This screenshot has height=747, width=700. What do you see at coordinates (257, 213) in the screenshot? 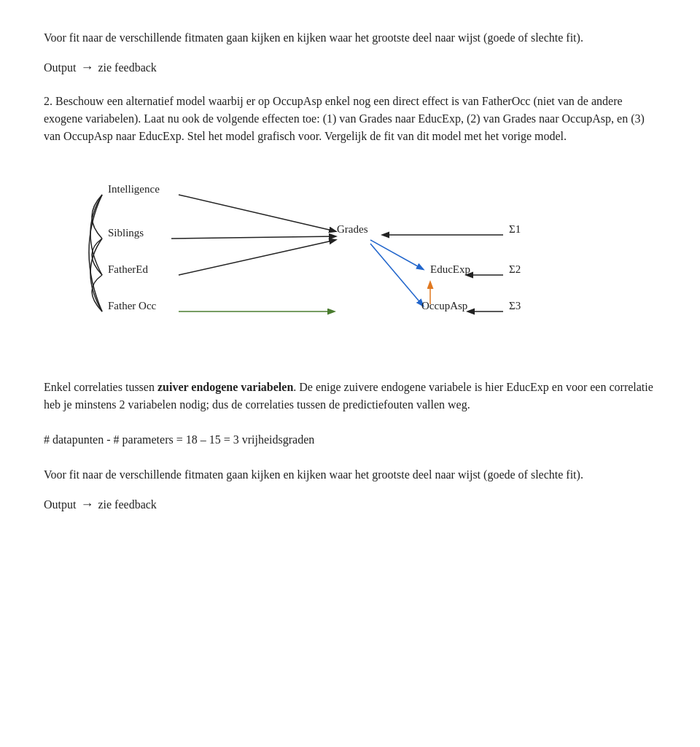
I see `arrow-intel-grades` at bounding box center [257, 213].